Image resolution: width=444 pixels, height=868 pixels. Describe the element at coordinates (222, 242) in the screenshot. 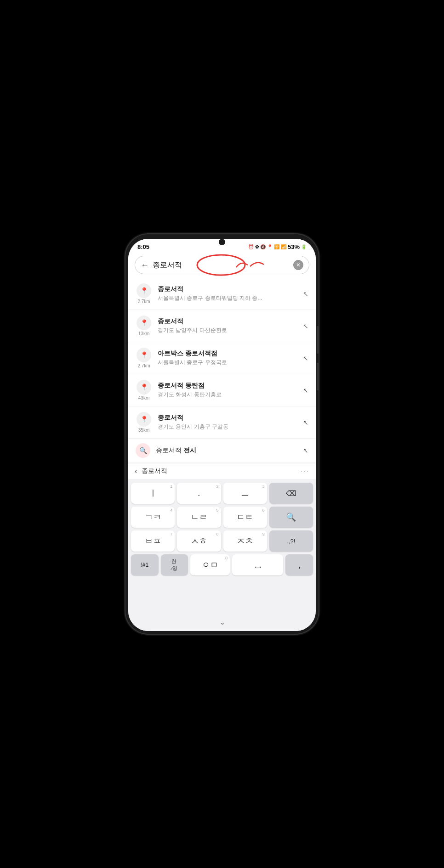

I see `camera-notch` at that location.